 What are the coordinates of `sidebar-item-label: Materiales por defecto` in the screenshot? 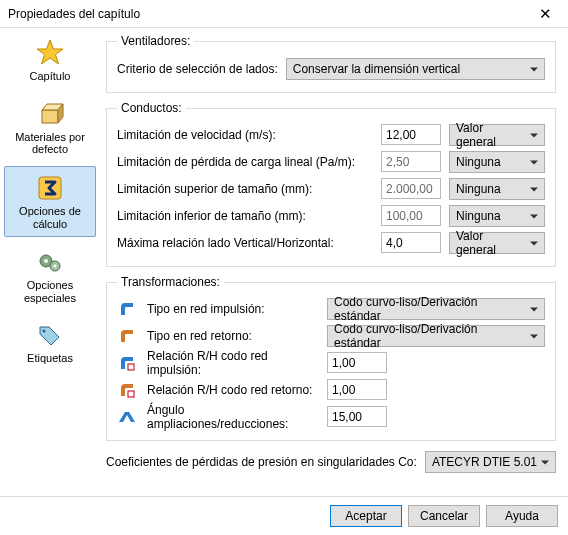 It's located at (50, 144).